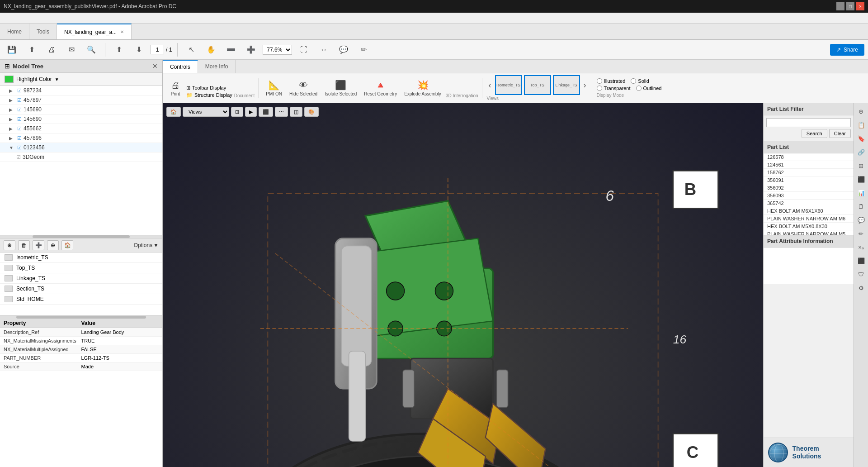 This screenshot has width=868, height=467. What do you see at coordinates (808, 173) in the screenshot?
I see `part-item-158762: 158762` at bounding box center [808, 173].